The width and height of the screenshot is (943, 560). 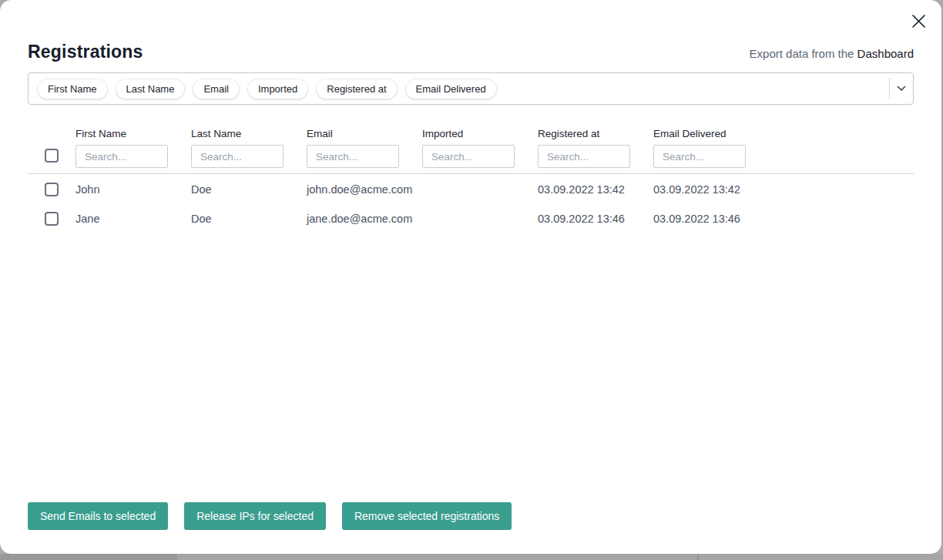 I want to click on filter-chips: First Name Last Name Email Imported Regi…, so click(x=463, y=89).